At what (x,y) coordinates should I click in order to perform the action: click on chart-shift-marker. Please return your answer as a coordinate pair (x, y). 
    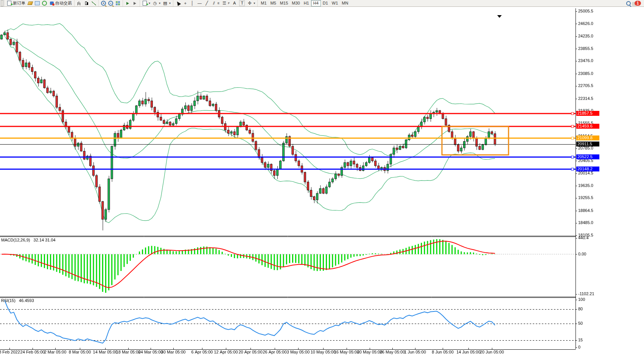
    Looking at the image, I should click on (499, 17).